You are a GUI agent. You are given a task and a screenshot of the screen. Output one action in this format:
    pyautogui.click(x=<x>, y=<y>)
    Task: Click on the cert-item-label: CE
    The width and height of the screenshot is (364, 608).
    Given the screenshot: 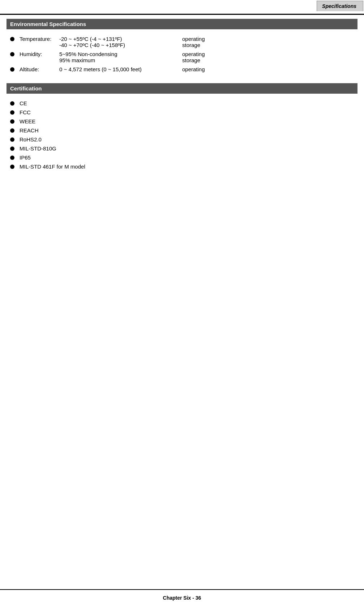 What is the action you would take?
    pyautogui.click(x=23, y=103)
    